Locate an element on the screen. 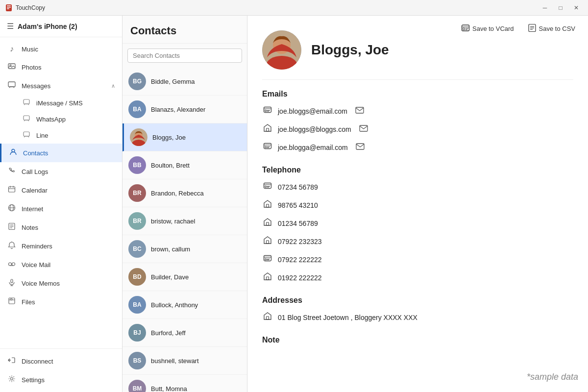 This screenshot has width=588, height=392. avatar: BG is located at coordinates (137, 81).